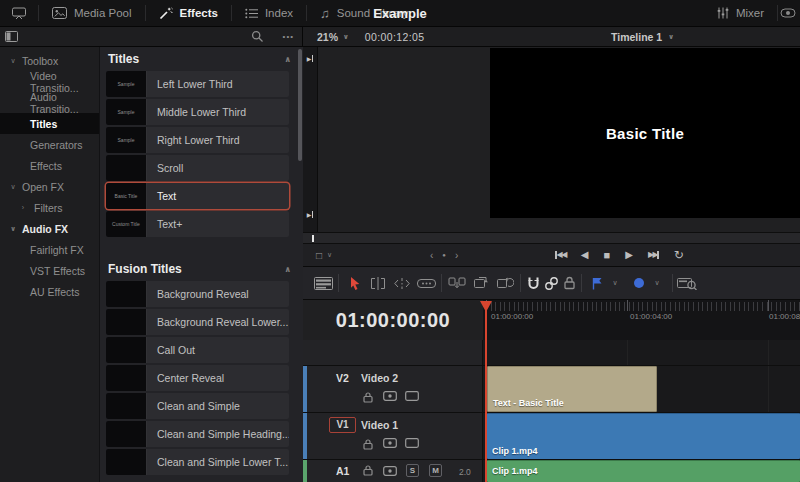  What do you see at coordinates (656, 283) in the screenshot?
I see `marker-dropdown-chevron: ∨` at bounding box center [656, 283].